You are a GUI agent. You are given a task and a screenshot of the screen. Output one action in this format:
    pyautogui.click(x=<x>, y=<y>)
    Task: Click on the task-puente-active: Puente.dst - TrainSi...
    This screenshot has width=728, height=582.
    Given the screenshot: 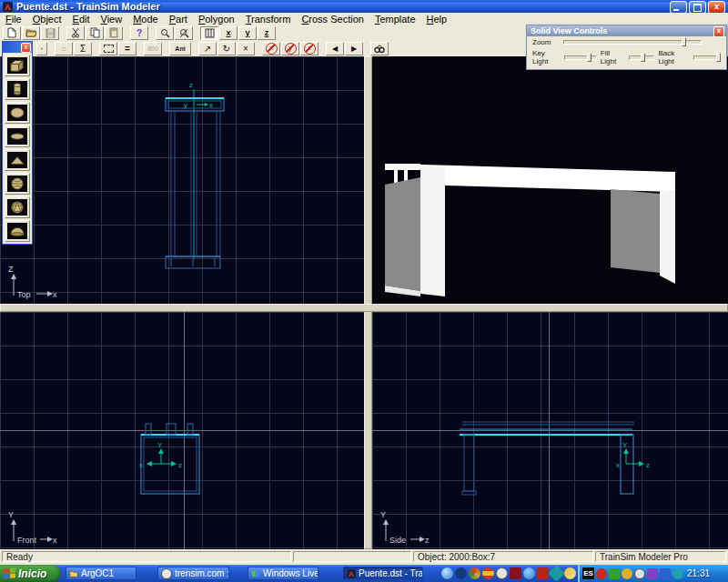 What is the action you would take?
    pyautogui.click(x=383, y=573)
    